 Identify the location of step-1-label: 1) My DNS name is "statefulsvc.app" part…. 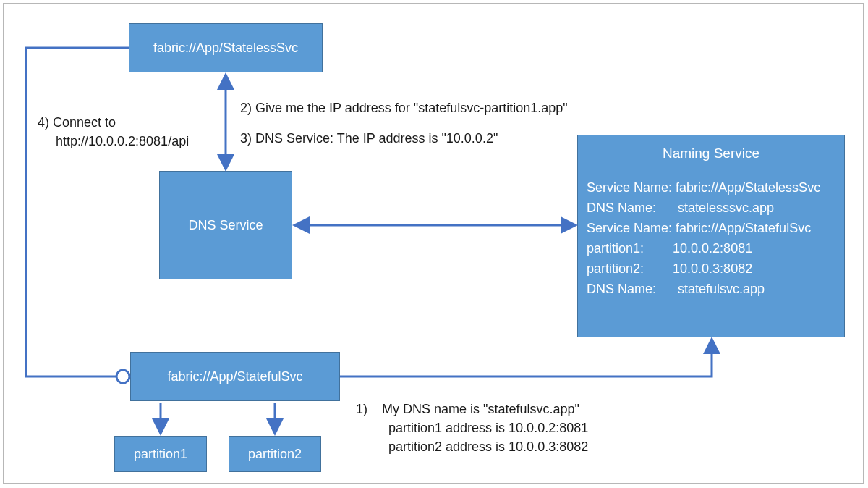
(472, 428).